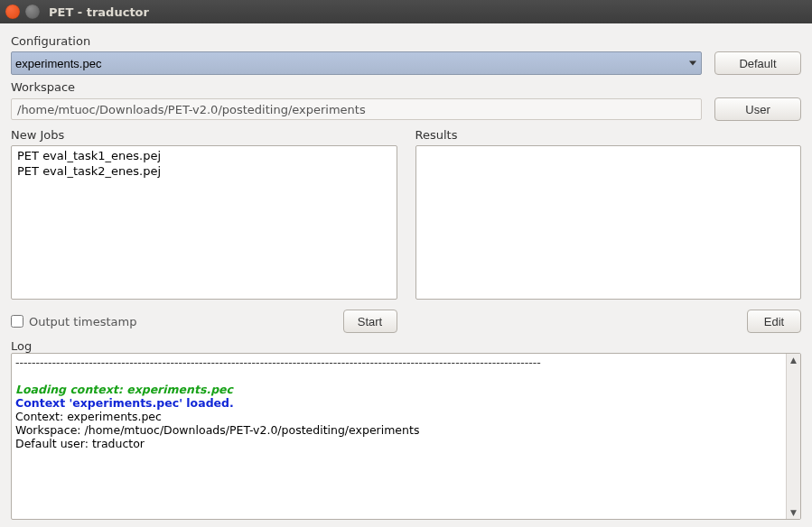  Describe the element at coordinates (13, 12) in the screenshot. I see `close-icon` at that location.